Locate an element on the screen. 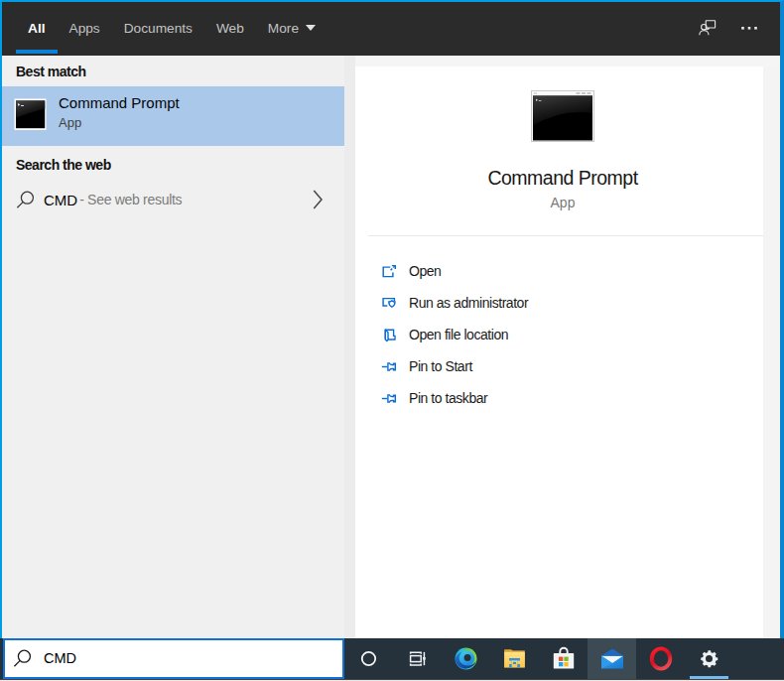 The width and height of the screenshot is (784, 681). search-filter-tabs: All Apps Documents Web More is located at coordinates (165, 28).